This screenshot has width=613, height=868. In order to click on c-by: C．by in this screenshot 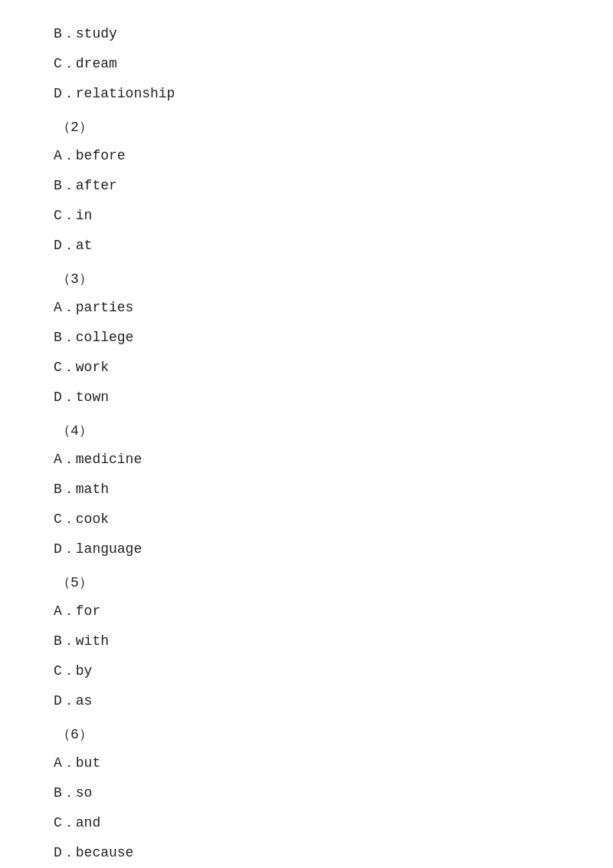, I will do `click(306, 672)`.